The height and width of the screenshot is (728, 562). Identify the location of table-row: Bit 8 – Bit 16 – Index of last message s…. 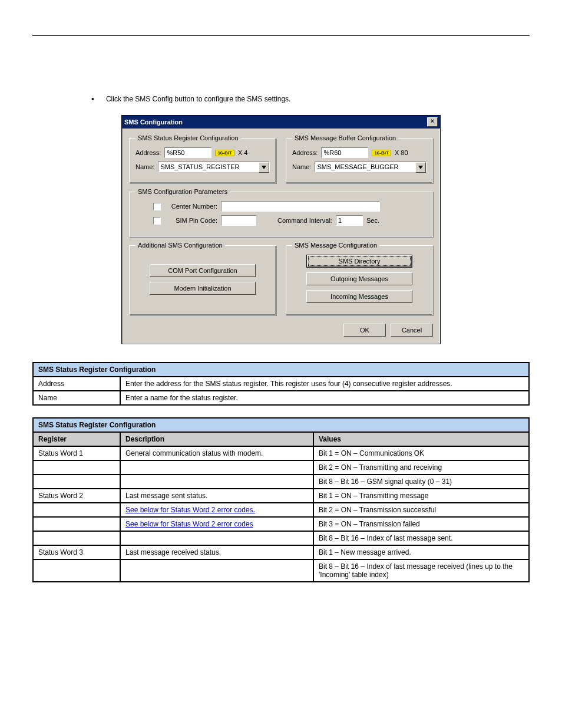
(281, 538).